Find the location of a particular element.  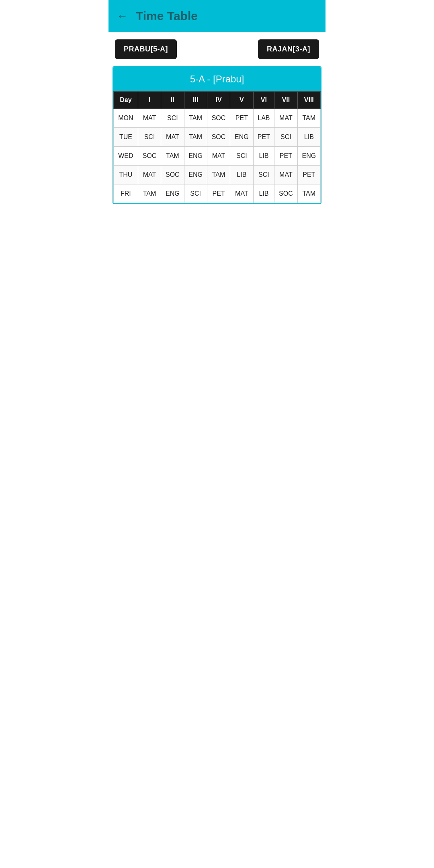

cell-r0-p8: TAM is located at coordinates (309, 118).